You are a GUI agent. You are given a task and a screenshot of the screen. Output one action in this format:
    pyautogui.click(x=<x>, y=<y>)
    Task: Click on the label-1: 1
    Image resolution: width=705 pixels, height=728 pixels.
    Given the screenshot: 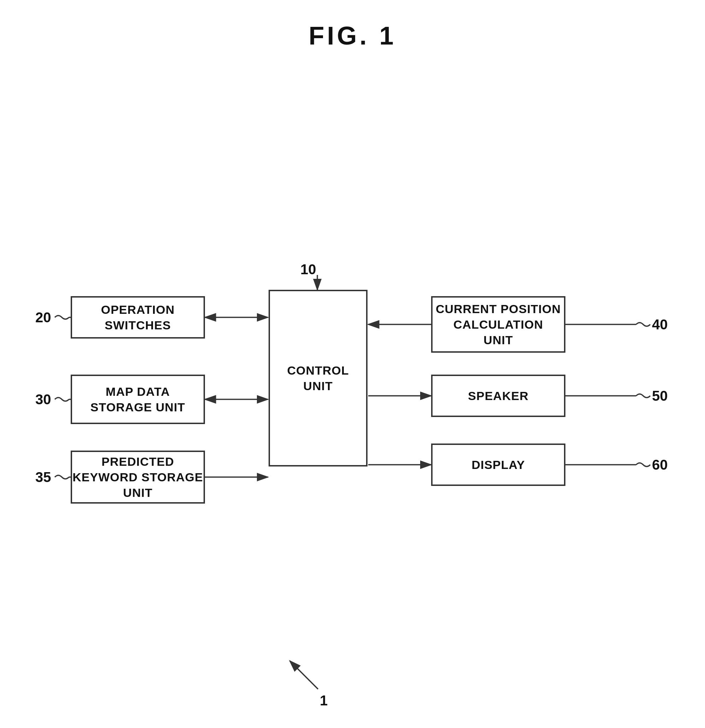 What is the action you would take?
    pyautogui.click(x=324, y=701)
    